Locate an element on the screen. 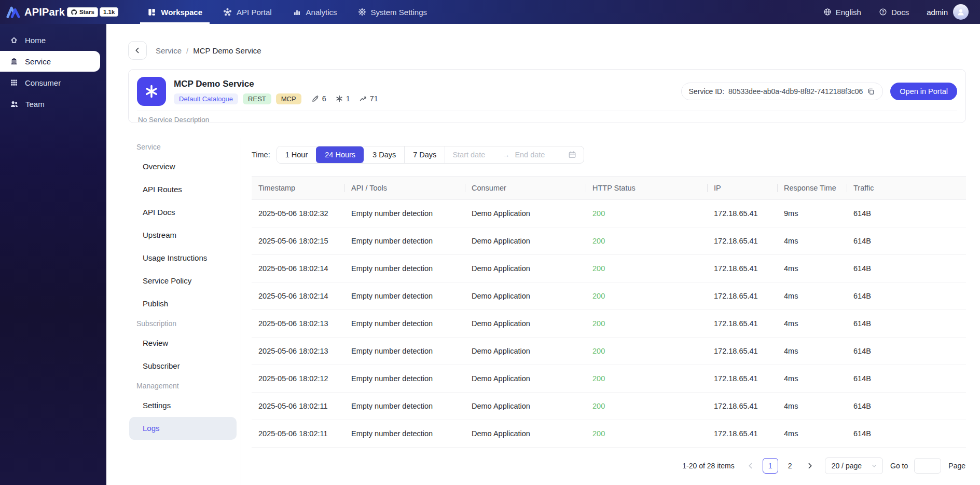 The width and height of the screenshot is (980, 485). topnav-link-docs: ?Docs is located at coordinates (894, 12).